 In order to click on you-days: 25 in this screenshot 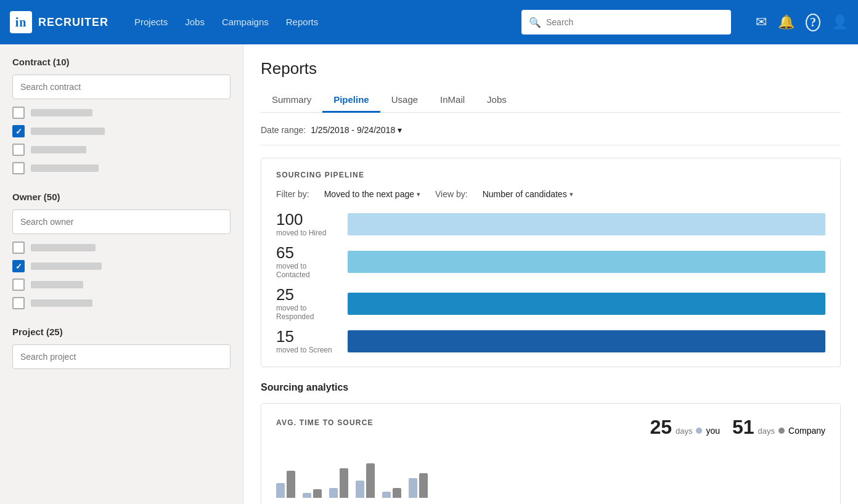, I will do `click(661, 428)`.